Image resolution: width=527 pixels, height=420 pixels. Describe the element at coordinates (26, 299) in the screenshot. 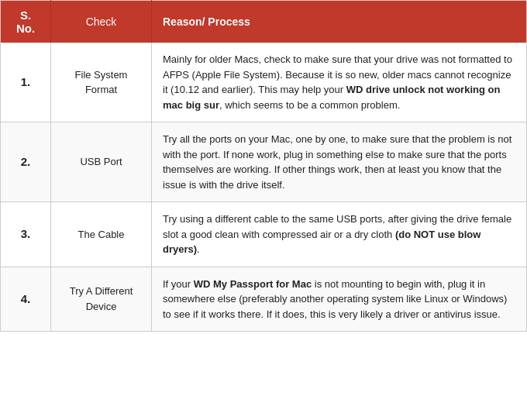

I see `cell-sno: 4.` at that location.